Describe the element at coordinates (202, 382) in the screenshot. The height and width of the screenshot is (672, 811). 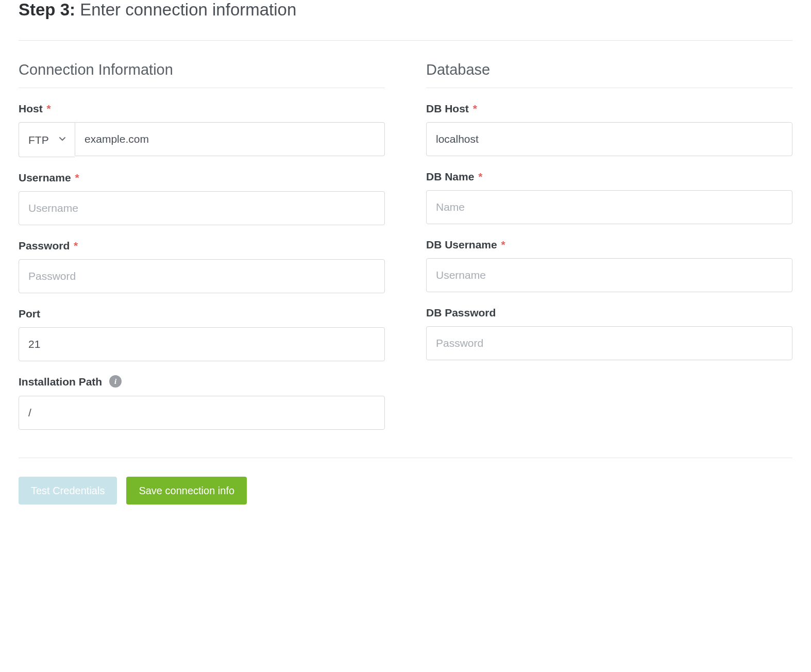
I see `install-path-label: Installation Path i` at that location.